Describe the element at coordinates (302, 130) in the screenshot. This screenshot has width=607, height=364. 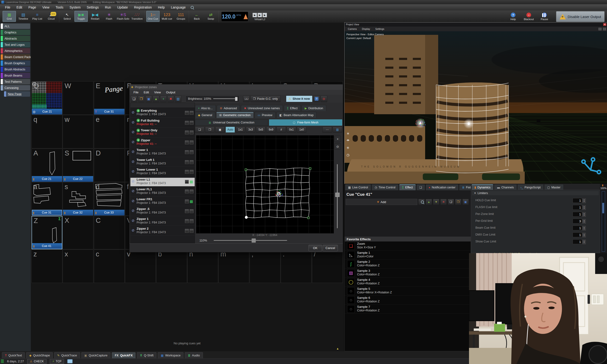
I see `mesh-grid-1x0: 1x0` at that location.